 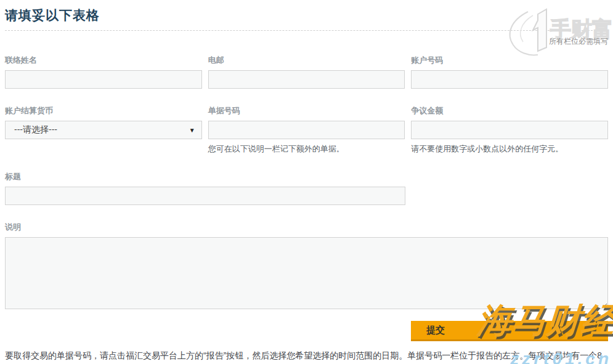 I want to click on field-ticket-number: 单据号码 您可在以下说明一栏记下额外的单据。, so click(x=307, y=130).